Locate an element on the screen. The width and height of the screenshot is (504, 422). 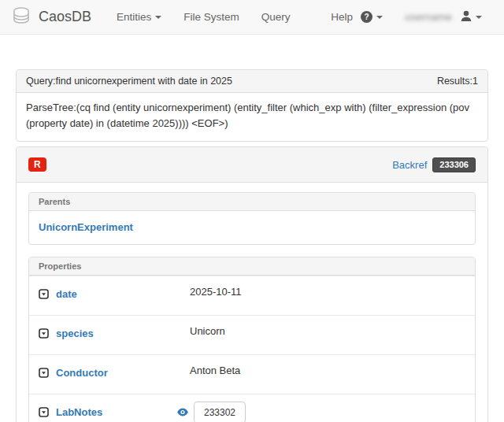
record-type-badge: R is located at coordinates (38, 165).